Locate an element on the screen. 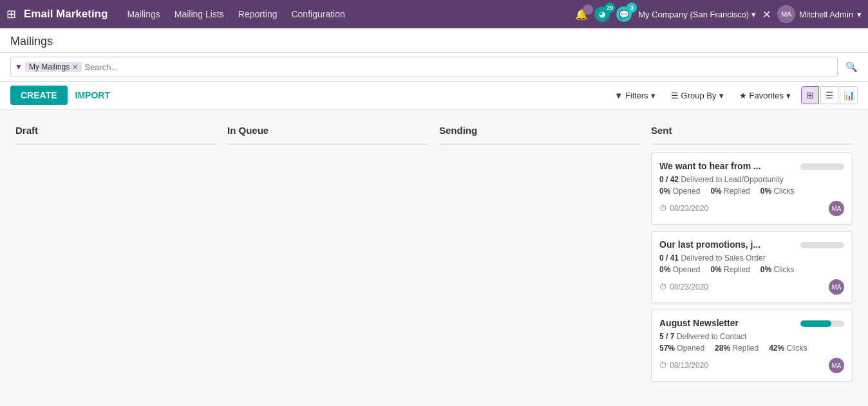 This screenshot has height=406, width=868. card-2-date: ⏱ 08/23/2020 is located at coordinates (684, 287).